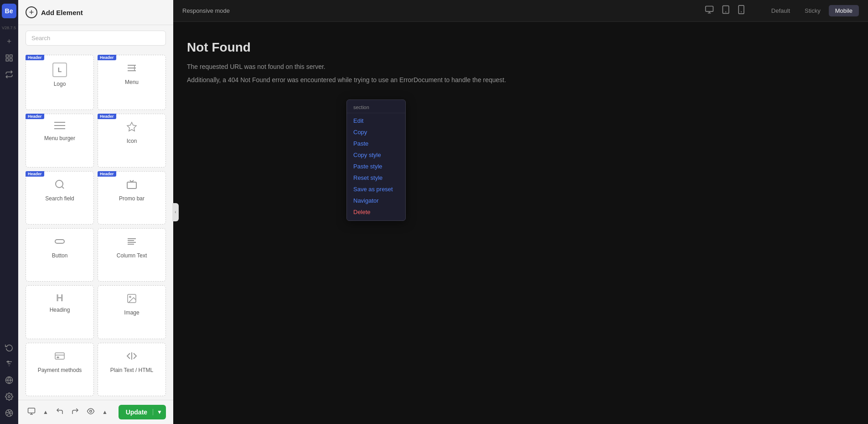 The image size is (868, 424). Describe the element at coordinates (31, 12) in the screenshot. I see `panel-add-button: +` at that location.